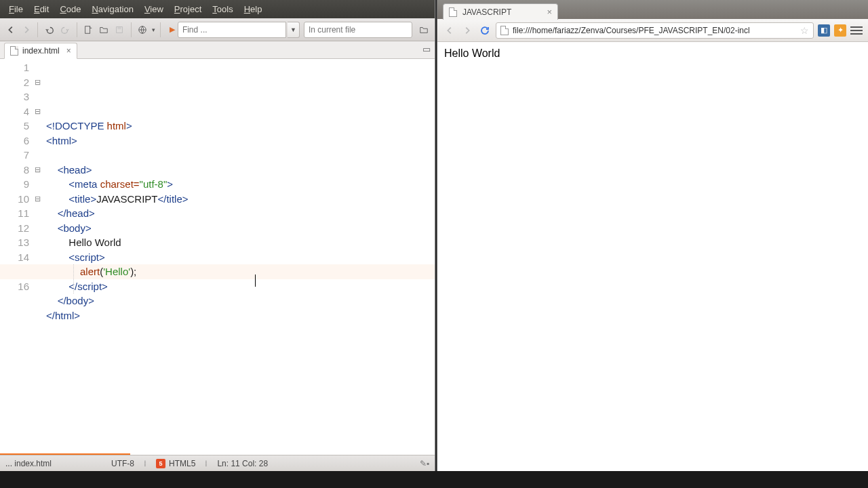  Describe the element at coordinates (254, 9) in the screenshot. I see `menu-help: Help` at that location.